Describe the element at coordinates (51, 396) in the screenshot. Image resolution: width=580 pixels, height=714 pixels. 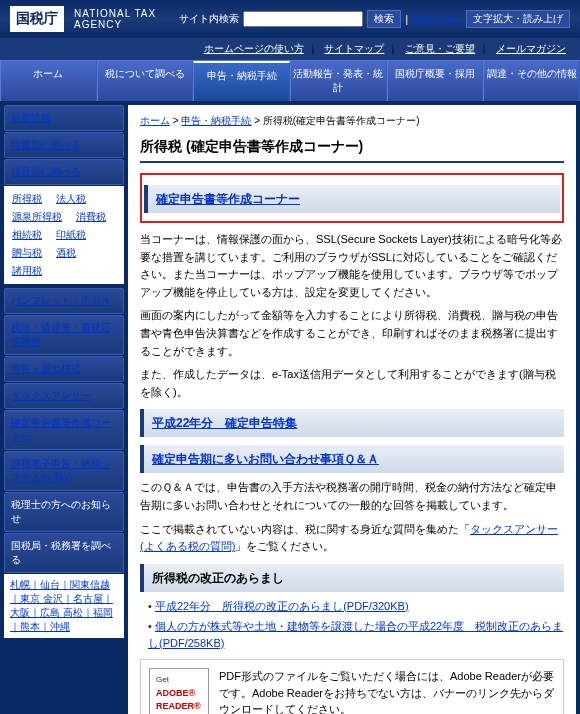
I see `side-tax-answer: タックスアンサー` at that location.